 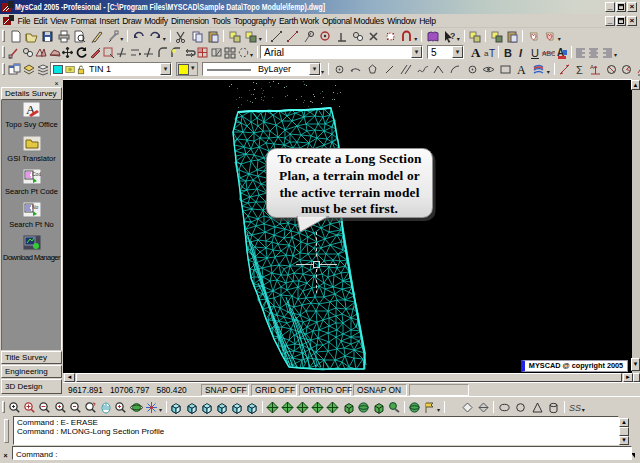 I want to click on svg-text: Σ, so click(x=580, y=70).